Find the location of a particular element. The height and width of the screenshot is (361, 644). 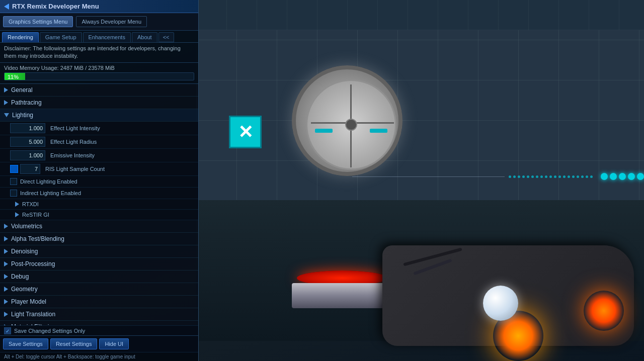

effect-light-radius-label: Effect Light Radius is located at coordinates (122, 142).